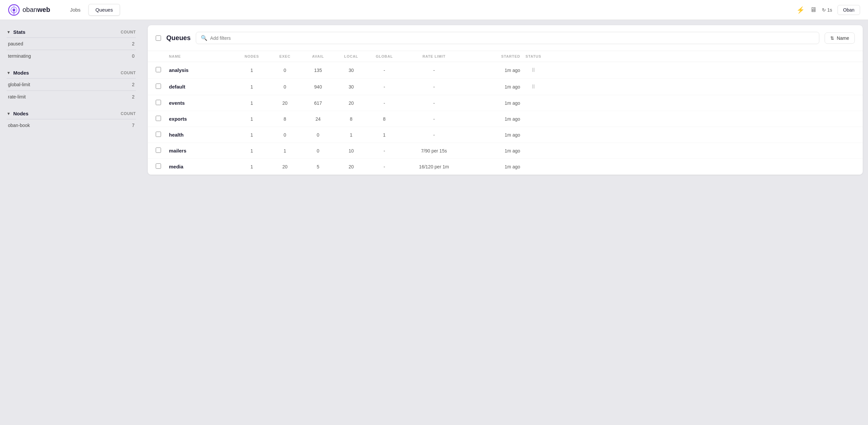  I want to click on row-name: analysis, so click(202, 70).